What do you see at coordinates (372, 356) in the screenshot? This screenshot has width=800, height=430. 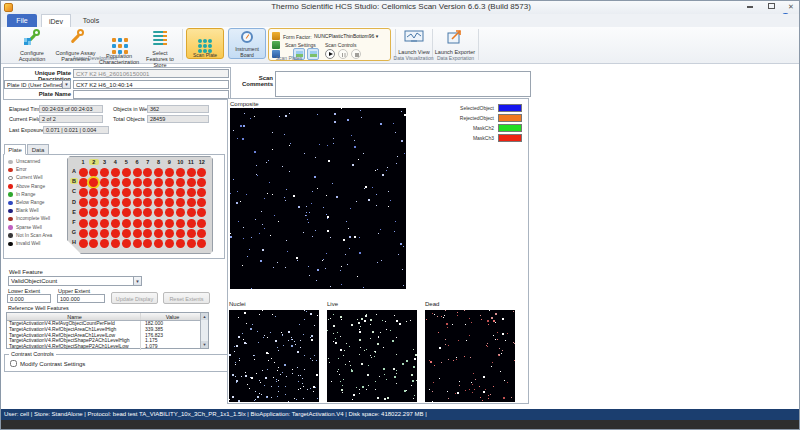 I see `thumbnail-image-live` at bounding box center [372, 356].